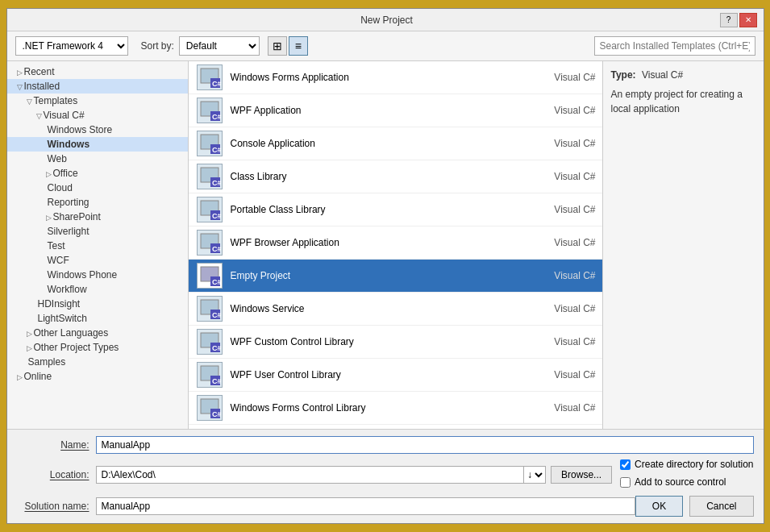 This screenshot has height=532, width=770. Describe the element at coordinates (98, 347) in the screenshot. I see `sidebar-item-other-project-types: ▷Other Project Types` at that location.